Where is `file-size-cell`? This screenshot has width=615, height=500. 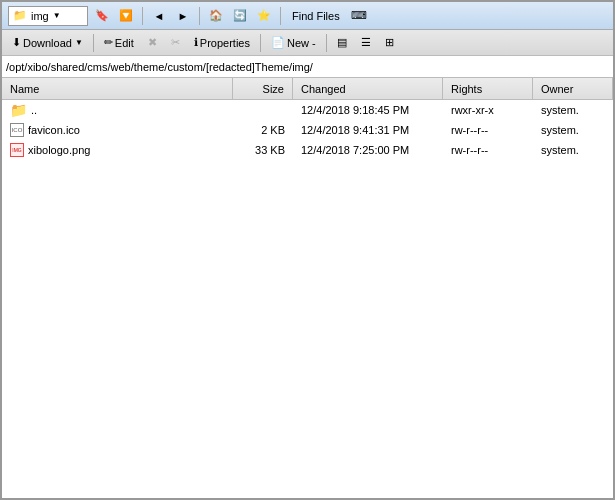 file-size-cell is located at coordinates (263, 110).